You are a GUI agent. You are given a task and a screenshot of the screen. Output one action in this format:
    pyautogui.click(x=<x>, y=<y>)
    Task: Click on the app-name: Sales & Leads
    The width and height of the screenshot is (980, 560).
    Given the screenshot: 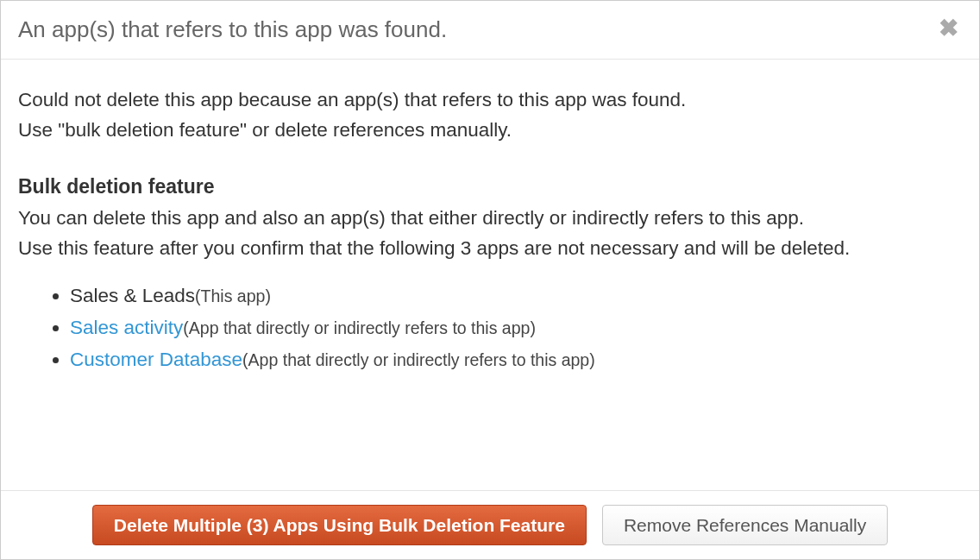 What is the action you would take?
    pyautogui.click(x=133, y=295)
    